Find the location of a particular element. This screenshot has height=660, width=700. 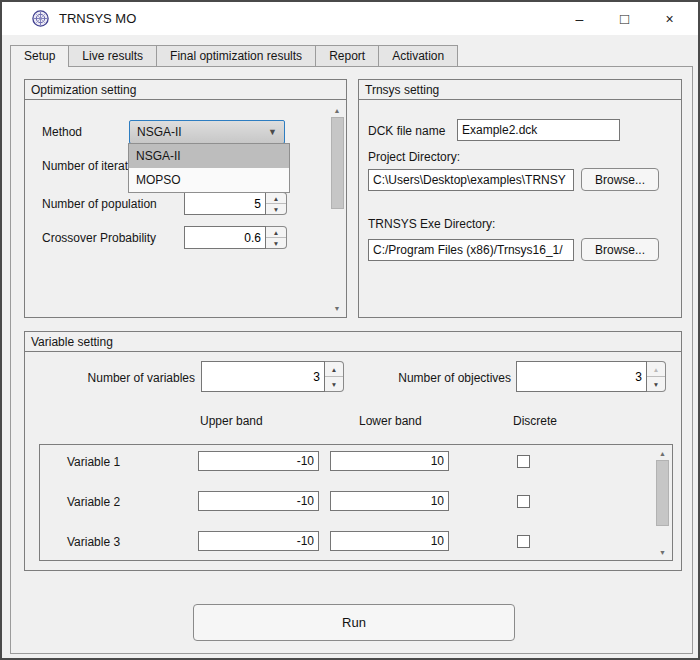

discrete-header: Discrete is located at coordinates (535, 421).